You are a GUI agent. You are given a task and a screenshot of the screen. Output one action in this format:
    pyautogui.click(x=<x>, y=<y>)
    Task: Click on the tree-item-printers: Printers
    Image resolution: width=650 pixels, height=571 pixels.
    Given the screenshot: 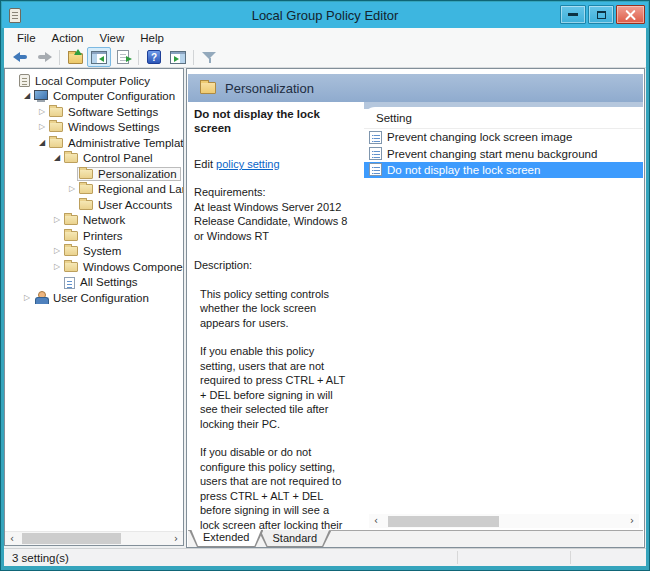 What is the action you would take?
    pyautogui.click(x=94, y=236)
    